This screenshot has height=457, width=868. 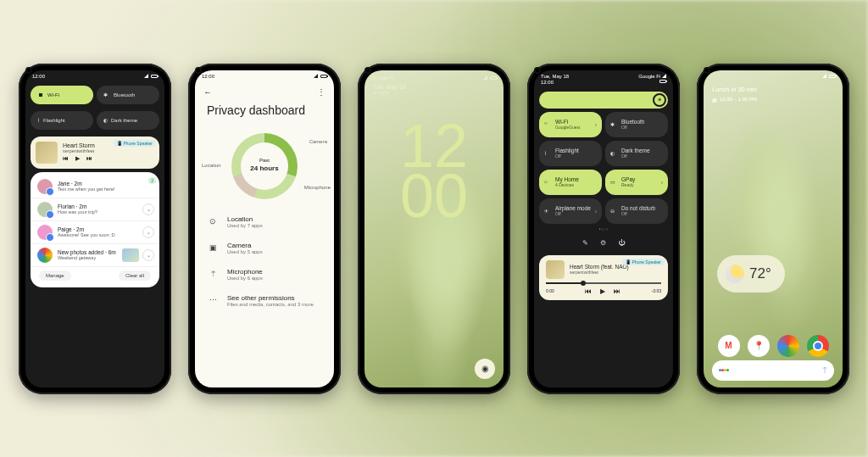 I want to click on qs-wifi: ⌔Wi-FiGoogleGuest›, so click(x=570, y=125).